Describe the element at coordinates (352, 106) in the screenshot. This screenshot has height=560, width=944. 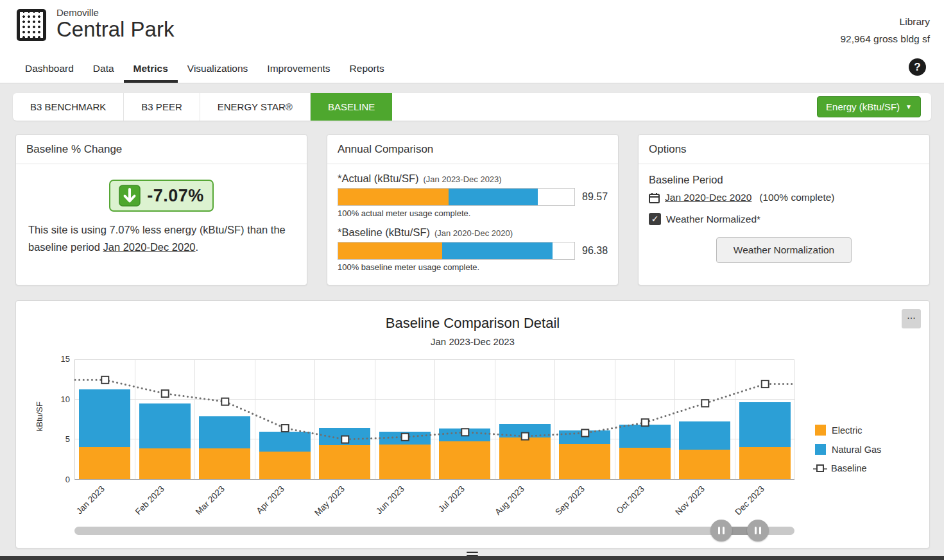
I see `tab-baseline: BASELINE` at that location.